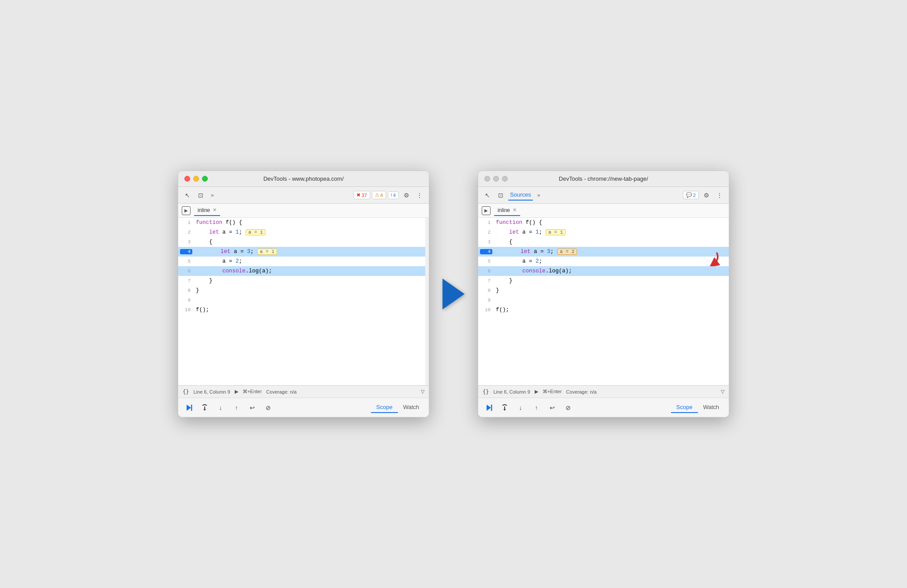 The height and width of the screenshot is (588, 907). I want to click on inline-val-2: a = 1, so click(256, 232).